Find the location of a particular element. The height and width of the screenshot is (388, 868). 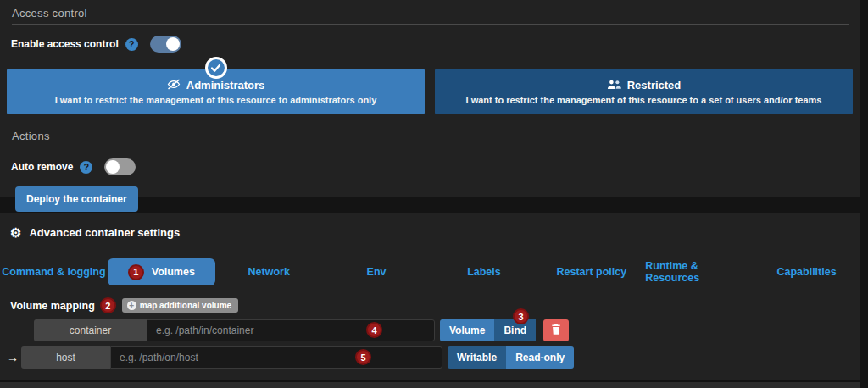

tab-runtime-resources: Runtime & Resources is located at coordinates (698, 272).